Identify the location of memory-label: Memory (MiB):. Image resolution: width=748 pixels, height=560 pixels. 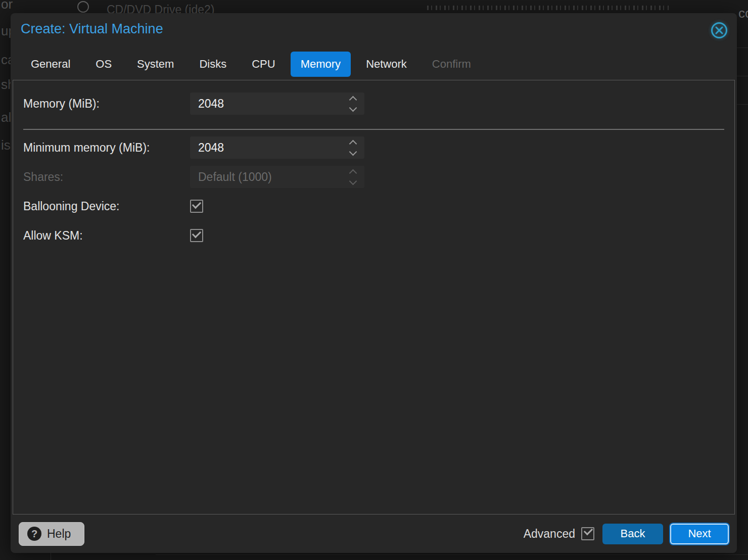
(107, 104).